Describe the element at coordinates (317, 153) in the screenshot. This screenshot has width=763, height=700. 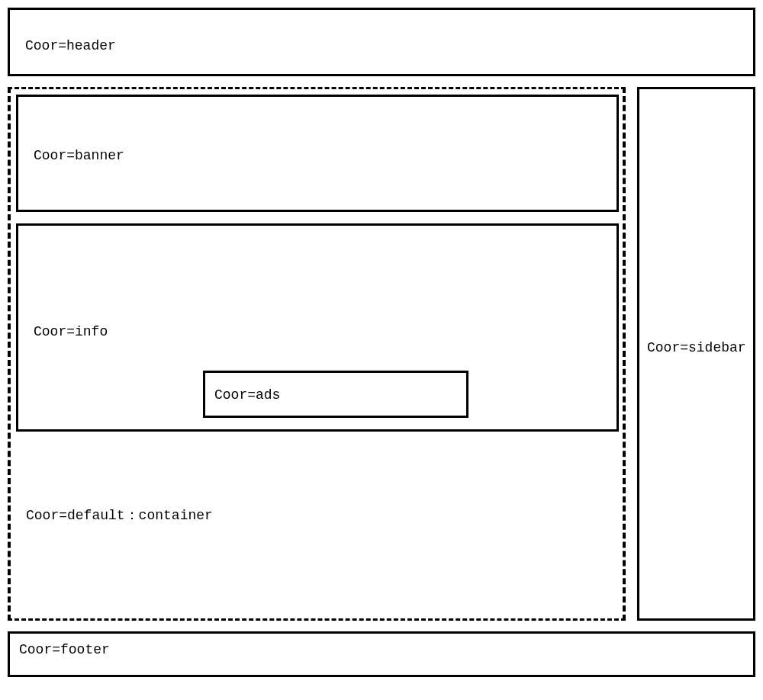
I see `banner-region: Coor=banner` at that location.